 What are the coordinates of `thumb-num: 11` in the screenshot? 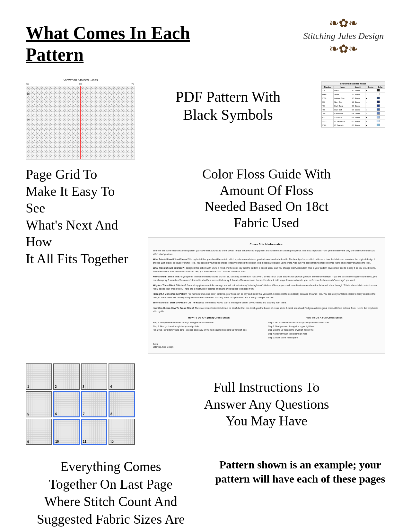 It's located at (85, 442).